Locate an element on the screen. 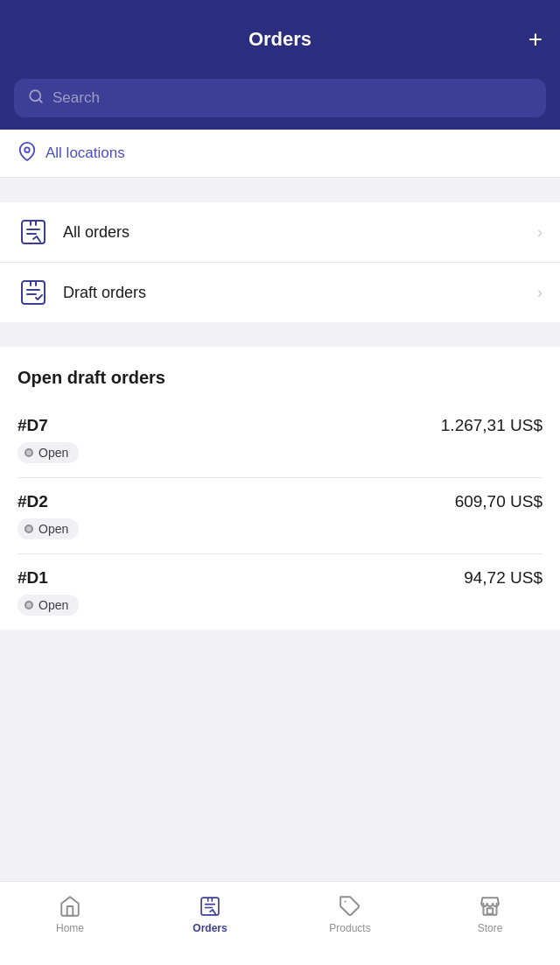  location-filter: All locations is located at coordinates (280, 154).